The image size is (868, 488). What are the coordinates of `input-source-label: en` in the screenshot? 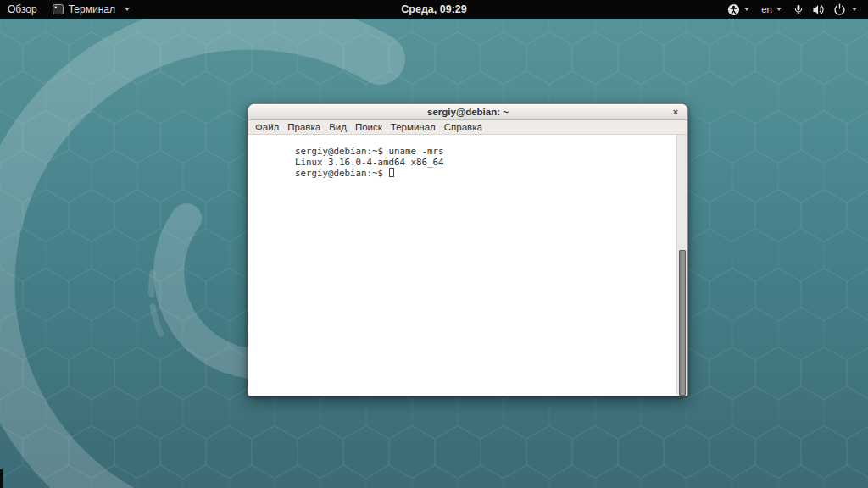 It's located at (766, 9).